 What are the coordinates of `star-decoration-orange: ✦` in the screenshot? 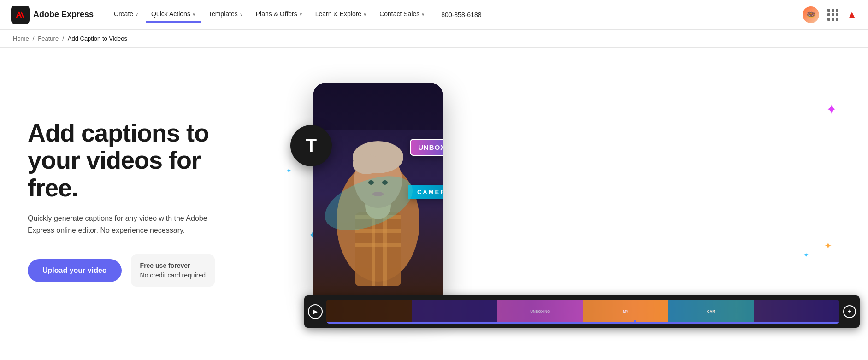 It's located at (828, 246).